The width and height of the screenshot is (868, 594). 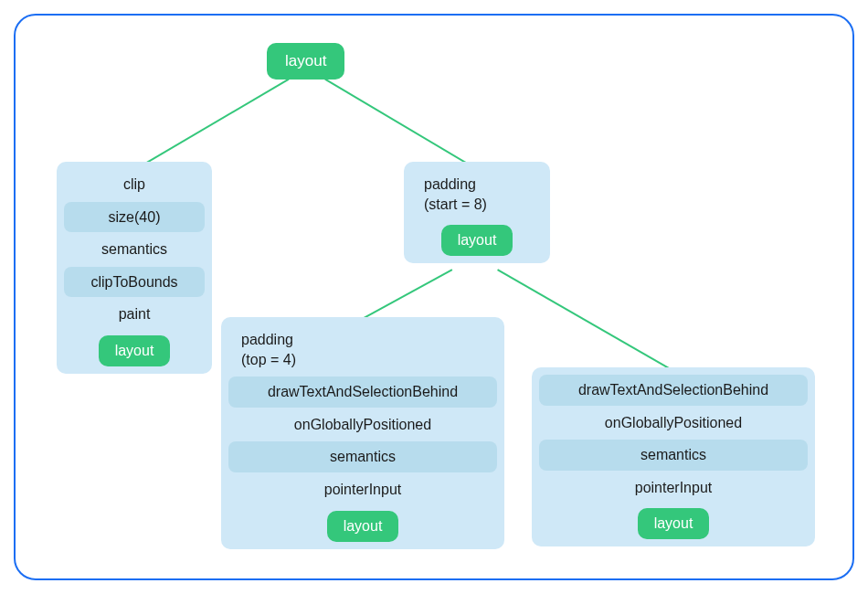 I want to click on modifier-paint: paint, so click(x=134, y=314).